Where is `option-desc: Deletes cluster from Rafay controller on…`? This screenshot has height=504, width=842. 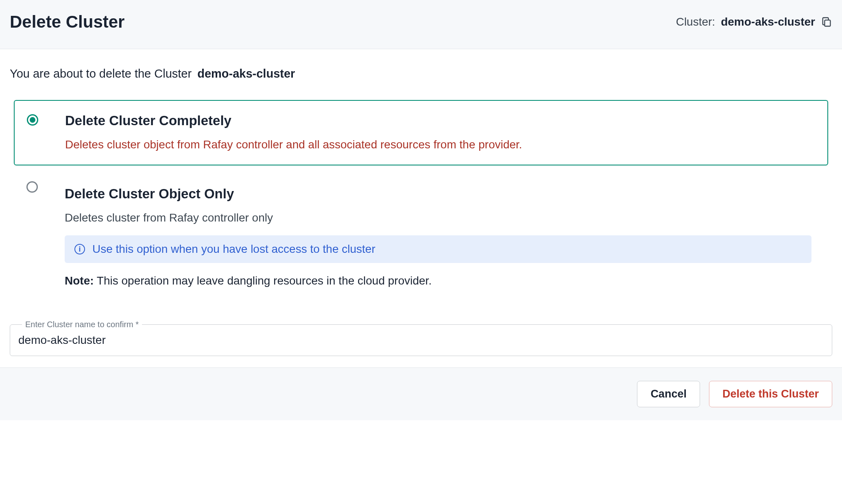 option-desc: Deletes cluster from Rafay controller on… is located at coordinates (438, 218).